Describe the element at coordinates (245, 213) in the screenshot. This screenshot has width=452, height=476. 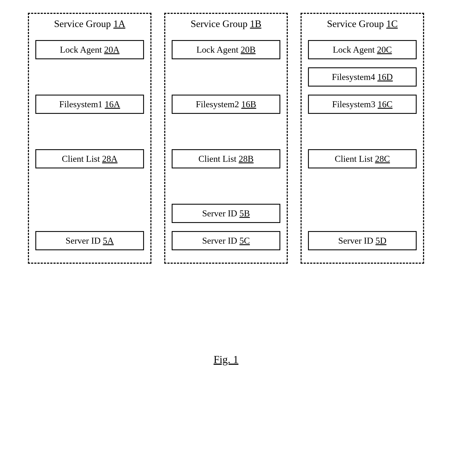
I see `box-ref: 5B` at that location.